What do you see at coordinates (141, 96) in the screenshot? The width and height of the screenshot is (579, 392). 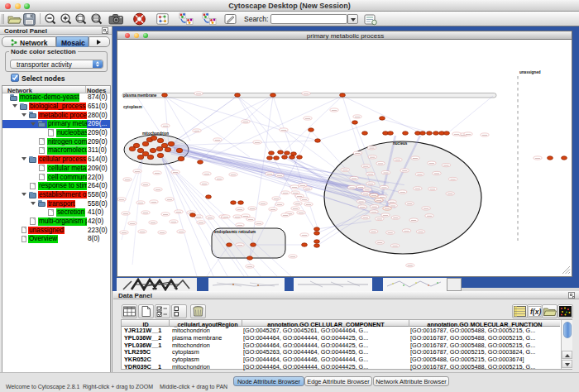 I see `svg-text: plasma membrane` at bounding box center [141, 96].